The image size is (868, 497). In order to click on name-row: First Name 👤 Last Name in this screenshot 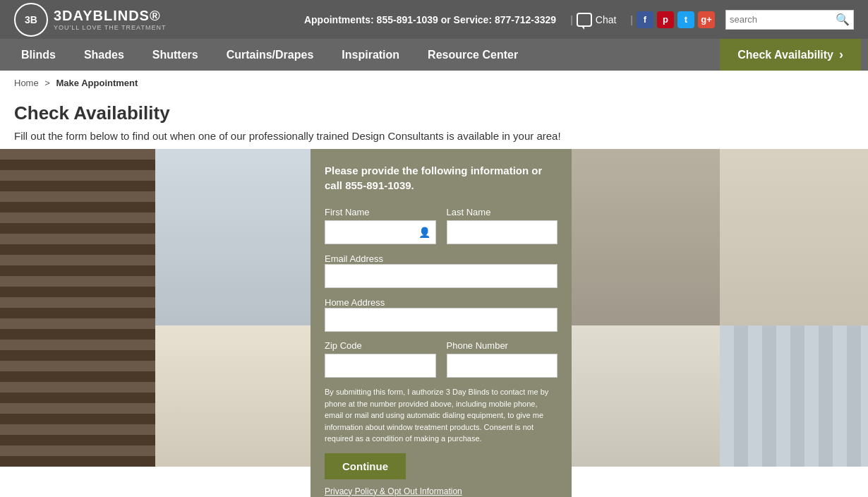, I will do `click(441, 226)`.